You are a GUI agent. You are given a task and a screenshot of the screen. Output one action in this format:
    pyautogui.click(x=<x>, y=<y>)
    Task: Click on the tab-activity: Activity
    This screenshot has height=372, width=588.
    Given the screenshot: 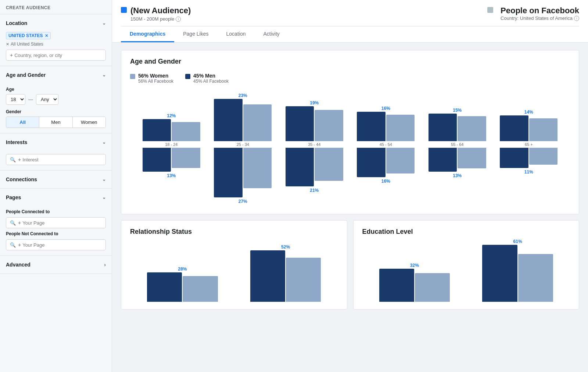 What is the action you would take?
    pyautogui.click(x=271, y=35)
    